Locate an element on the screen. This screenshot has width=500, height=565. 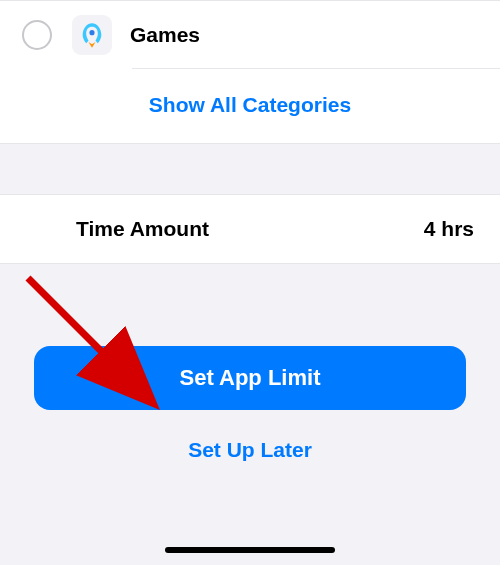
set-app-limit-label: Set App Limit is located at coordinates (250, 378).